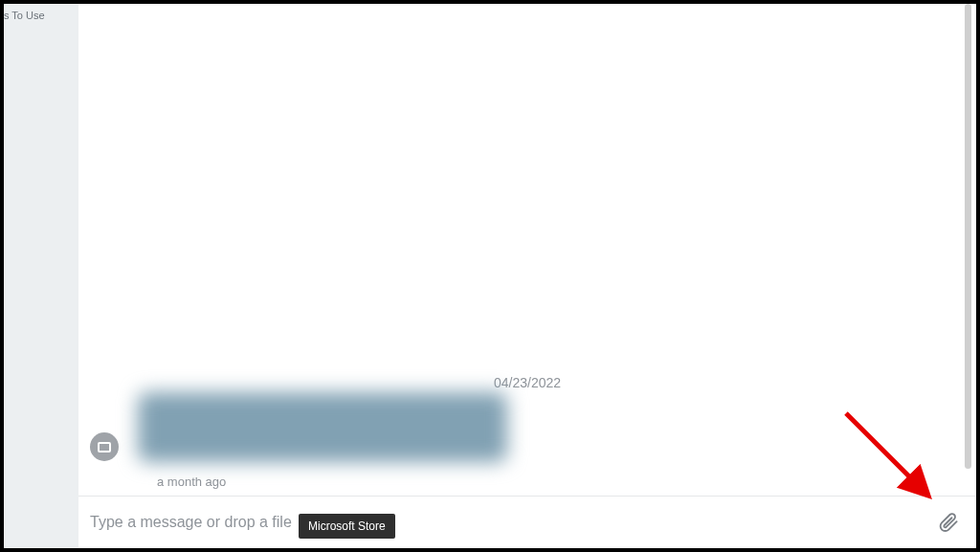  Describe the element at coordinates (25, 15) in the screenshot. I see `sidebar-label-fragment: s To Use` at that location.